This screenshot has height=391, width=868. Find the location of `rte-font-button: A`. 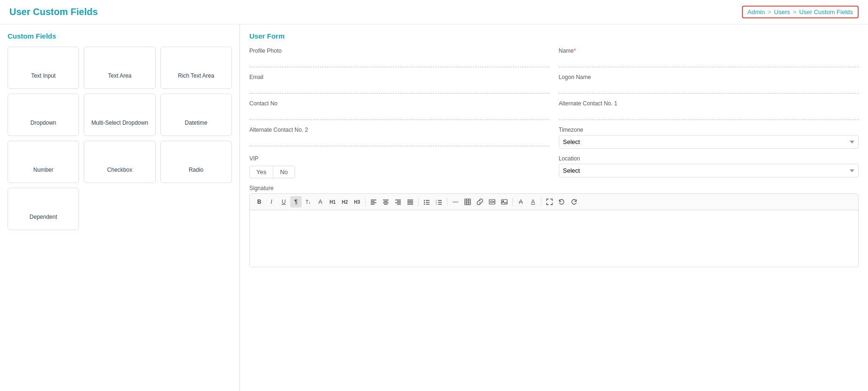

rte-font-button: A is located at coordinates (320, 202).